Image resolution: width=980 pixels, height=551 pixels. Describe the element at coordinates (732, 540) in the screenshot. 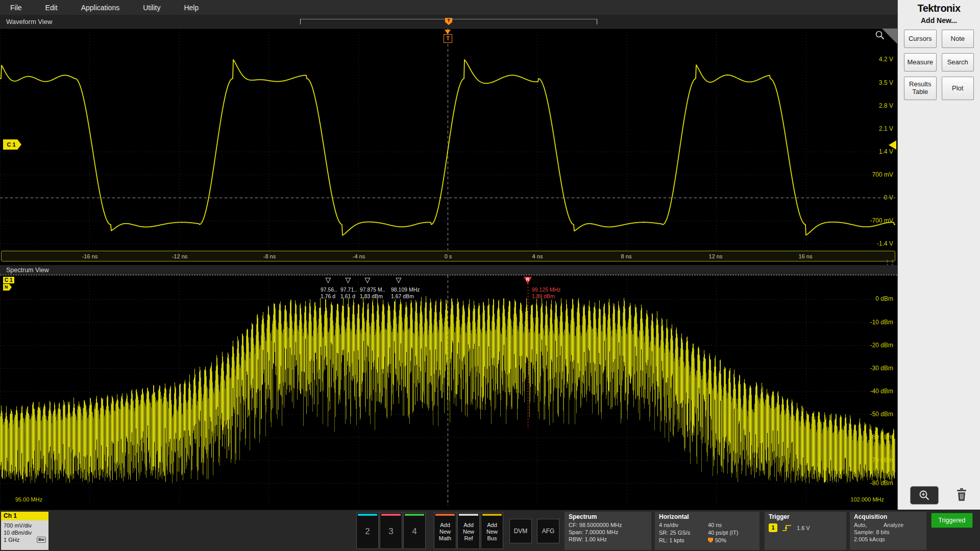

I see `horizontal-position: 50%` at that location.